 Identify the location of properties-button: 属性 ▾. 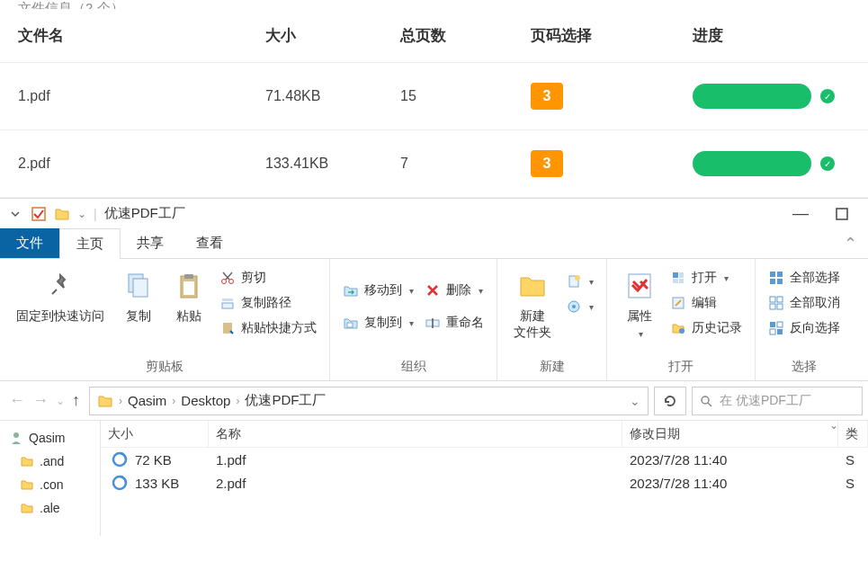
(640, 304).